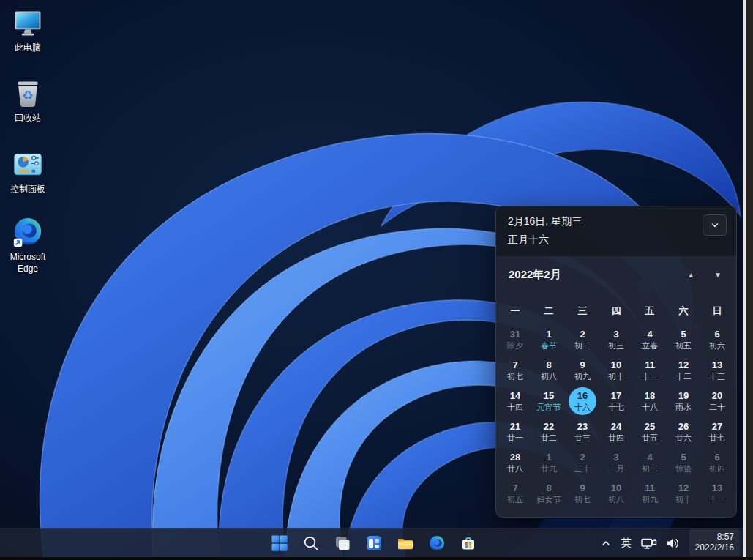 Image resolution: width=753 pixels, height=560 pixels. I want to click on calendar-day-cell: 17十七, so click(616, 401).